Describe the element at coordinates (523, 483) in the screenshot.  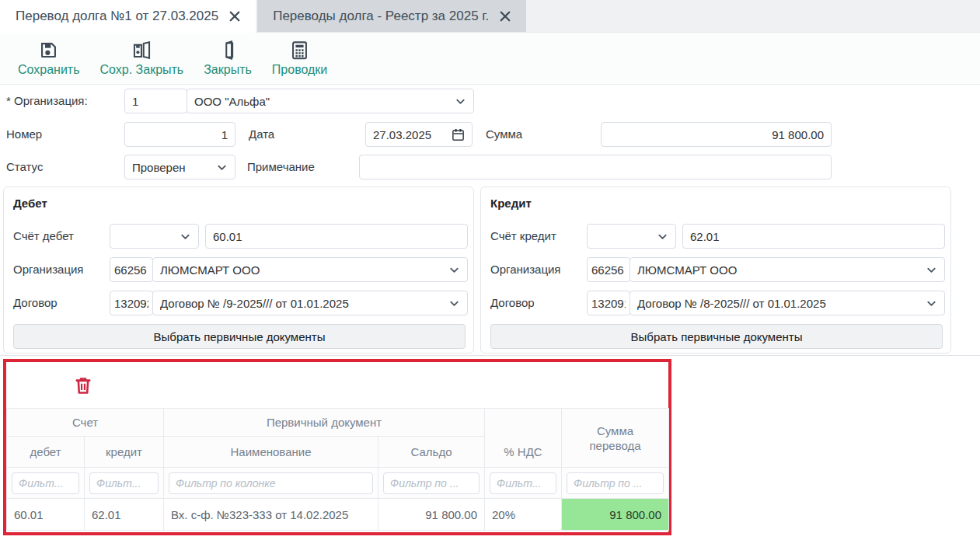
I see `filter-vat-input` at that location.